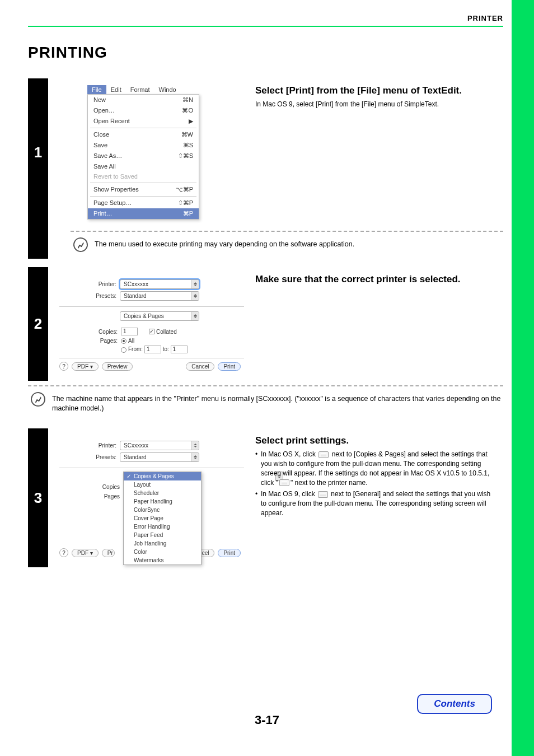  Describe the element at coordinates (229, 366) in the screenshot. I see `print-button: Print` at that location.